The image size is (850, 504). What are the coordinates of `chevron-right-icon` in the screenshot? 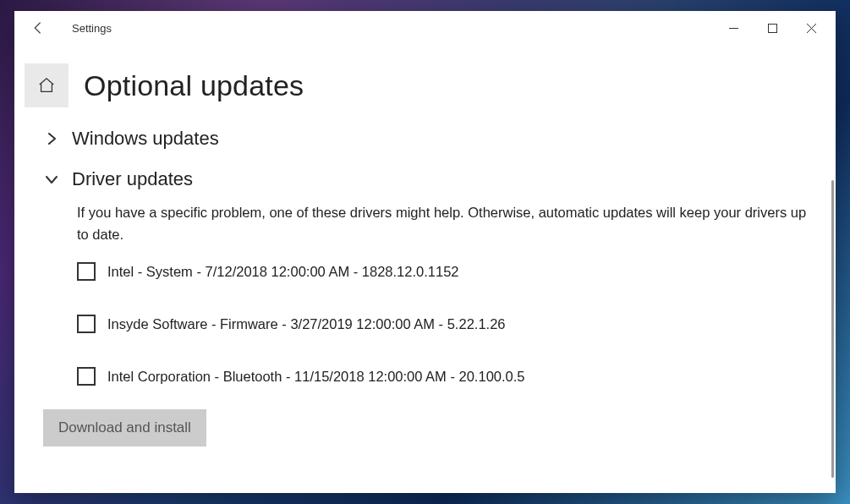 It's located at (52, 139).